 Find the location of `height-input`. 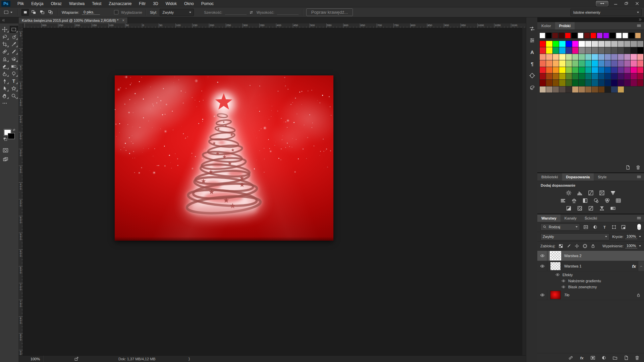

height-input is located at coordinates (288, 12).